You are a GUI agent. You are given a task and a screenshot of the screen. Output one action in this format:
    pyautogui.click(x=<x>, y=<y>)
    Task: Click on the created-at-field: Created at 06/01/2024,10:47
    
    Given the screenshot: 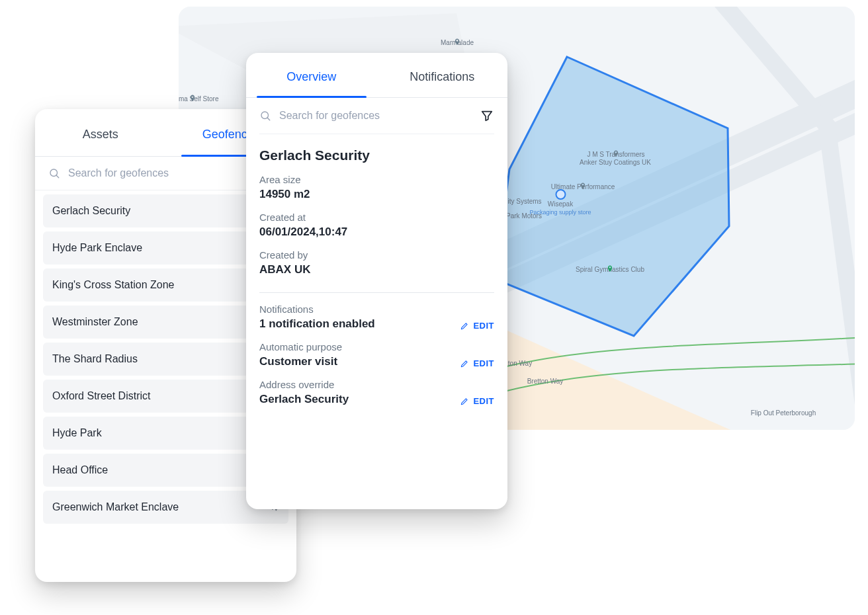 What is the action you would take?
    pyautogui.click(x=377, y=226)
    